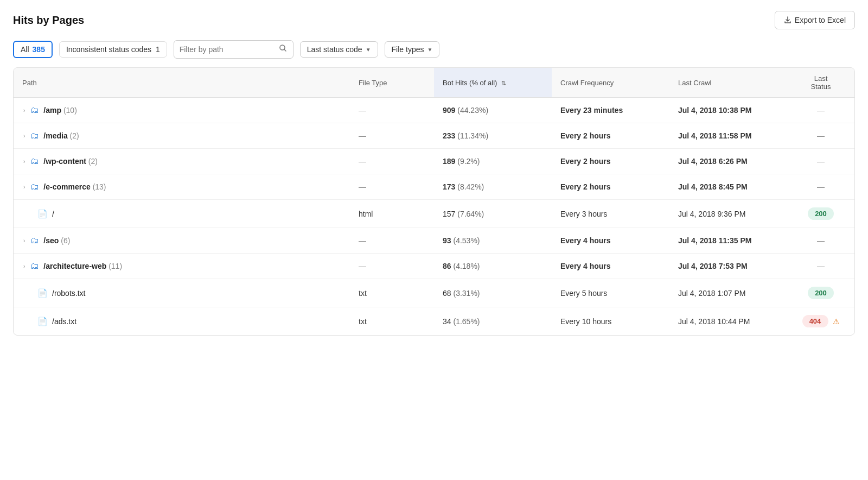  I want to click on path-cell: 📄/ads.txt, so click(182, 321).